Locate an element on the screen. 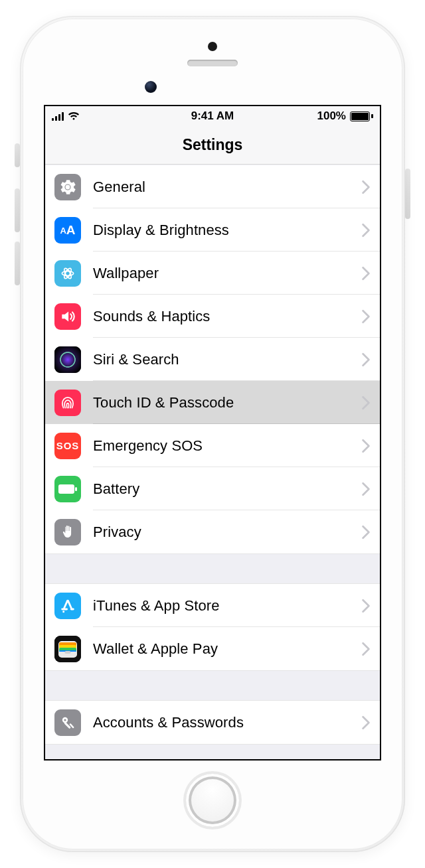  page-title: Settings is located at coordinates (212, 145).